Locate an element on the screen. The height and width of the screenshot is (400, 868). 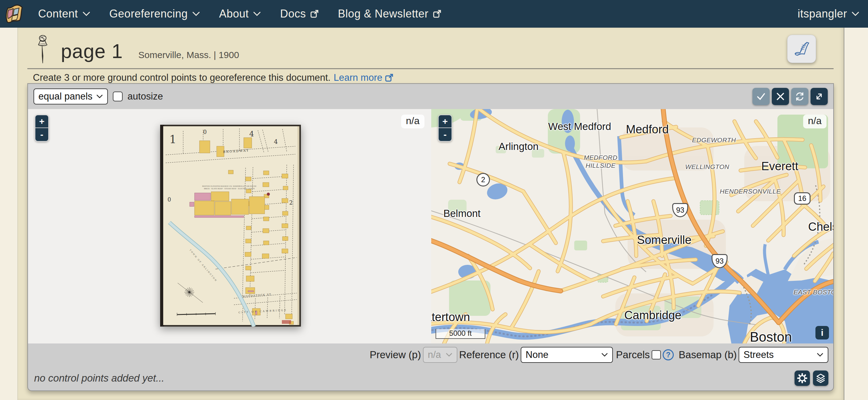
right-zoom-control: + - is located at coordinates (445, 128).